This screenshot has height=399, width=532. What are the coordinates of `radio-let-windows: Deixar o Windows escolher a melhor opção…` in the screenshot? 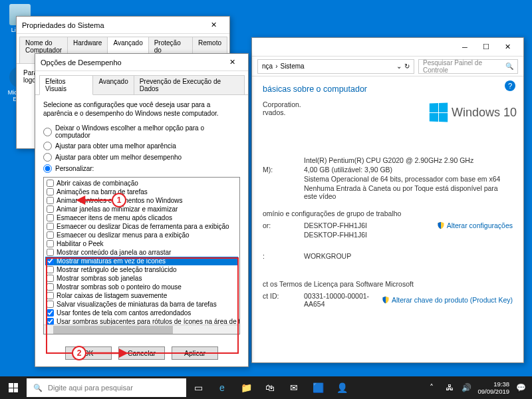 It's located at (142, 132).